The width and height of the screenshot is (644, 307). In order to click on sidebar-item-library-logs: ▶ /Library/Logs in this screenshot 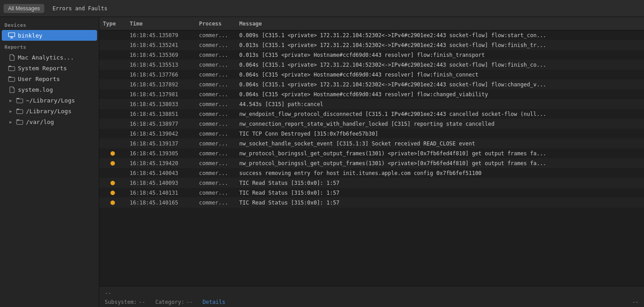, I will do `click(49, 111)`.